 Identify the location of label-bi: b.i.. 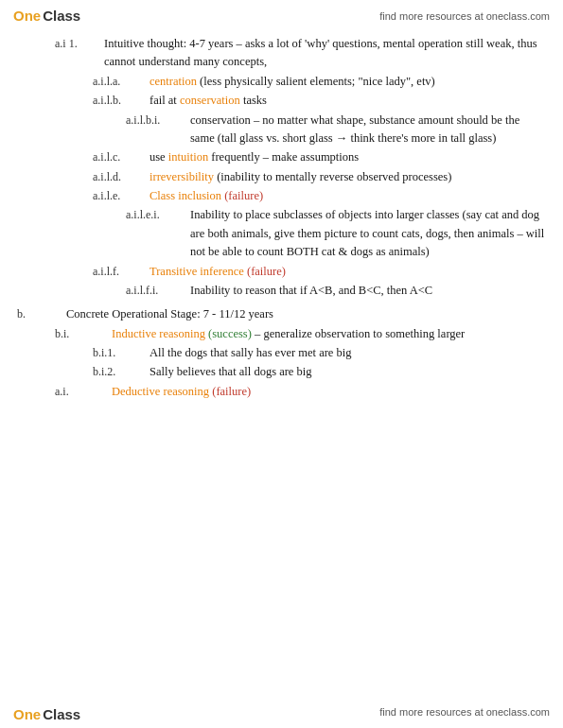
(83, 335).